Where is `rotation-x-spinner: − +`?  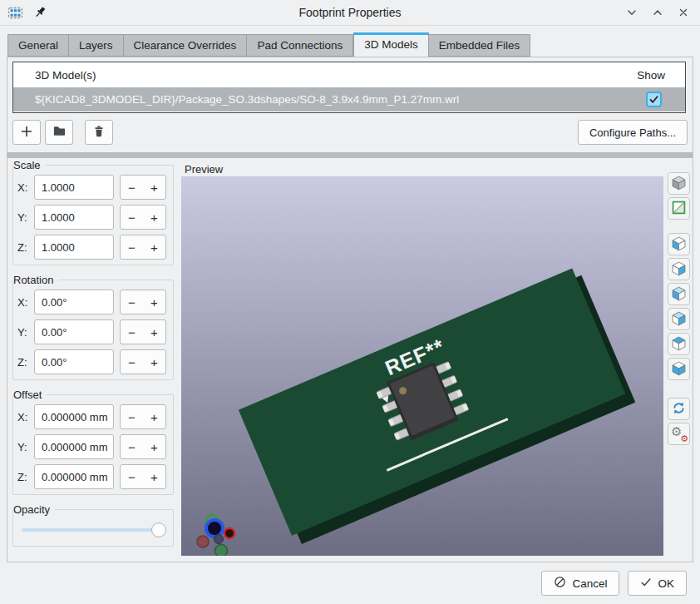
rotation-x-spinner: − + is located at coordinates (143, 302).